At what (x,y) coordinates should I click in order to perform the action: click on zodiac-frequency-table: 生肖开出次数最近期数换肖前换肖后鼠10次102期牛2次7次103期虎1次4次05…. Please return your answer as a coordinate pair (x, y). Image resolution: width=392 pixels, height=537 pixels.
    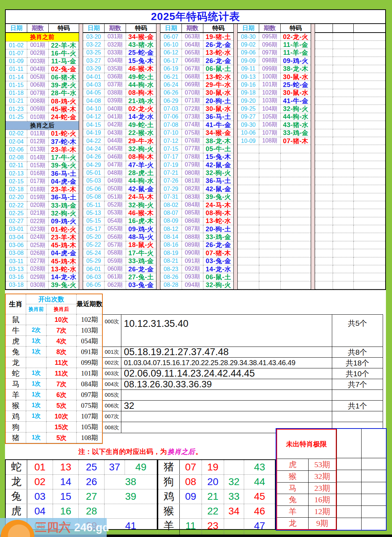
    Looking at the image, I should click on (54, 369).